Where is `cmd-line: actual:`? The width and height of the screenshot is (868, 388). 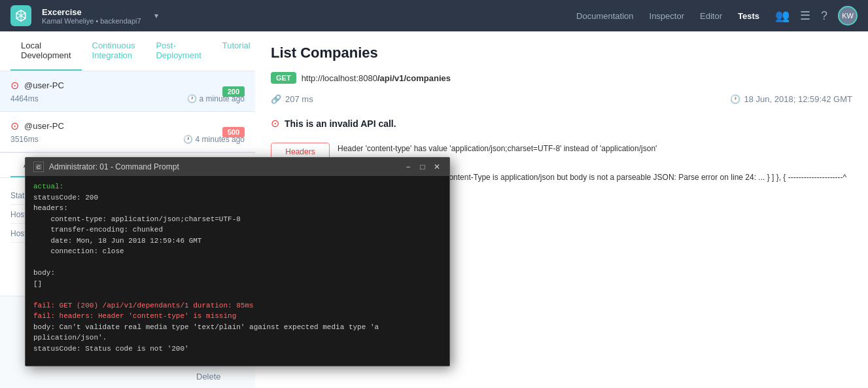
cmd-line: actual: is located at coordinates (237, 187).